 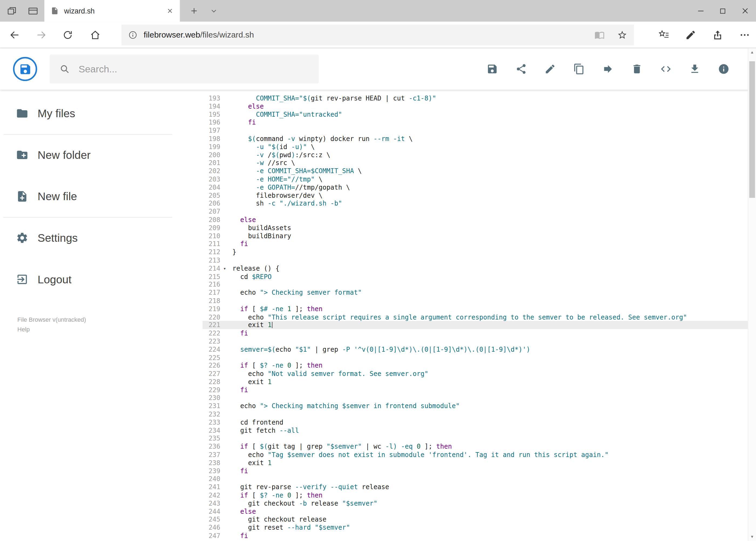 What do you see at coordinates (744, 35) in the screenshot?
I see `more-options-icon` at bounding box center [744, 35].